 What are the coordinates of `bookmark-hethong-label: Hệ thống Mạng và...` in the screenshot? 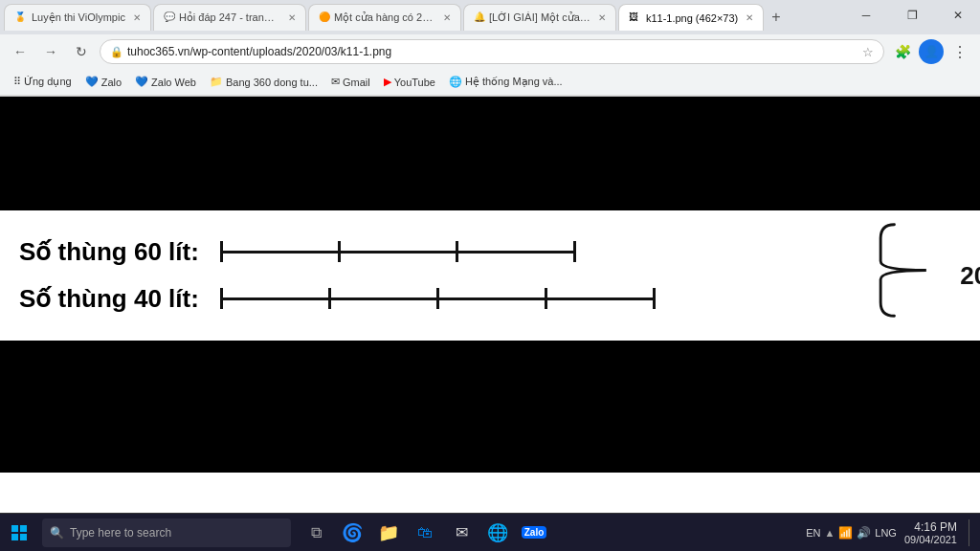 It's located at (514, 82).